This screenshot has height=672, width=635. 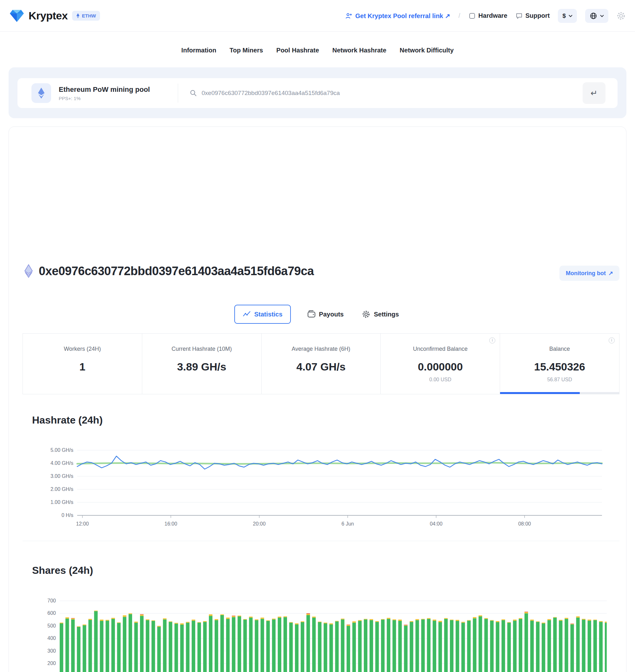 I want to click on svg-text: 04:00, so click(x=436, y=524).